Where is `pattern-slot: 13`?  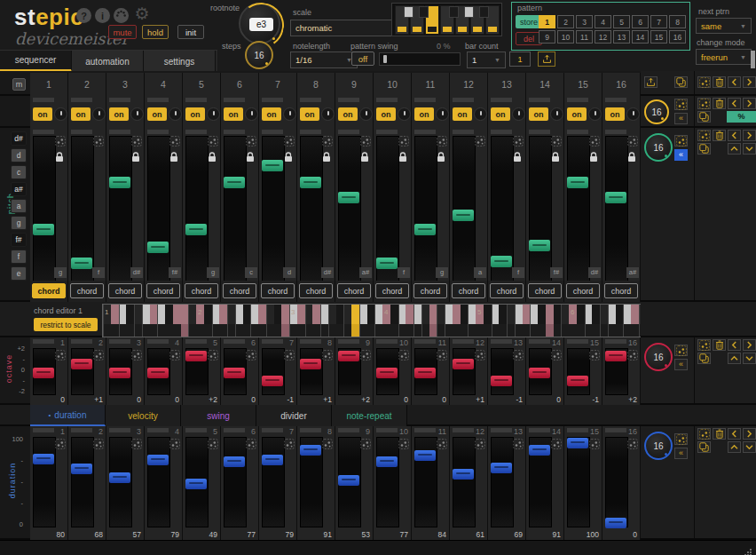 pattern-slot: 13 is located at coordinates (621, 37).